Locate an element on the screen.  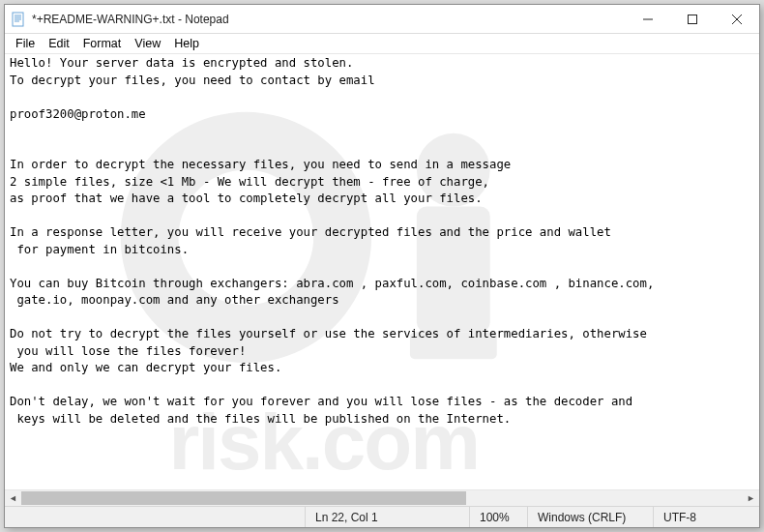
horizontal-scrollbar: ◄ ► is located at coordinates (382, 497).